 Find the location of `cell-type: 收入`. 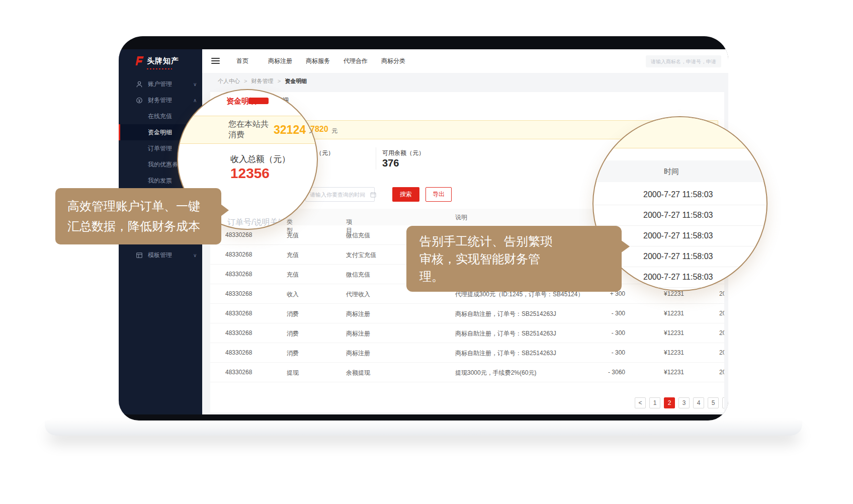

cell-type: 收入 is located at coordinates (293, 295).